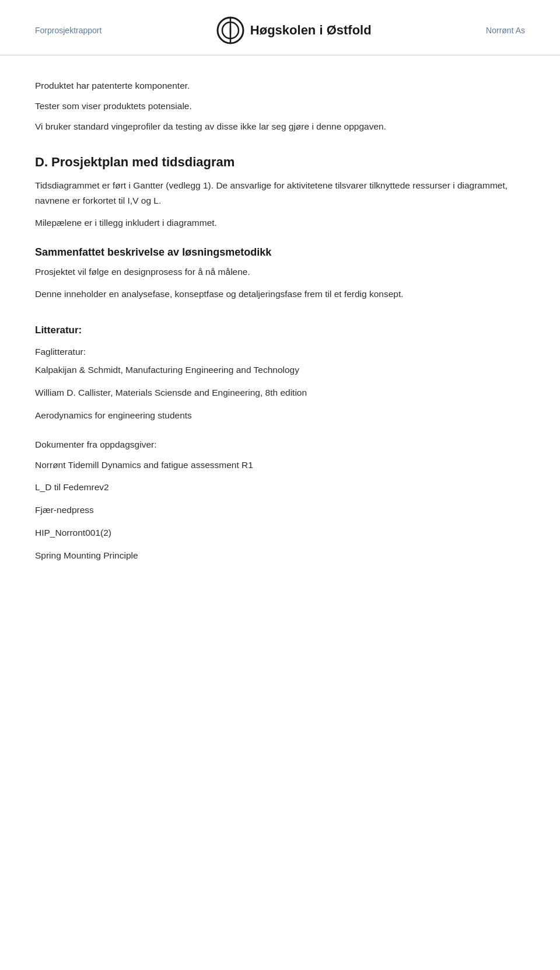 The width and height of the screenshot is (560, 970). Describe the element at coordinates (280, 86) in the screenshot. I see `intro-line1: Produktet har patenterte komponenter.` at that location.